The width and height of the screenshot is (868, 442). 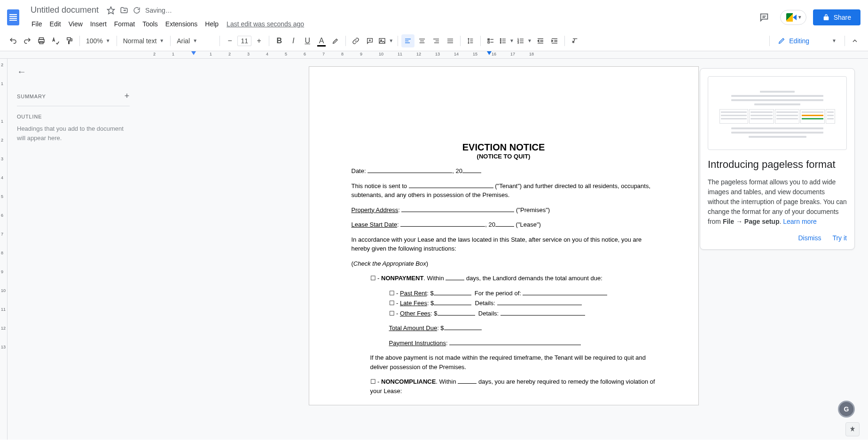 I want to click on print-button, so click(x=41, y=41).